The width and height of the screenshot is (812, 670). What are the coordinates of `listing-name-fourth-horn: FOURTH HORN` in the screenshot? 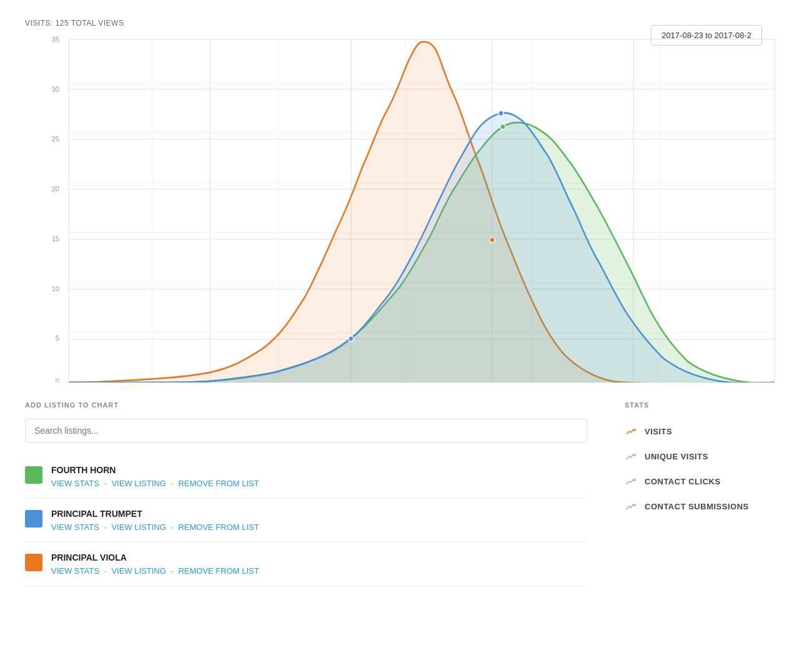 It's located at (319, 470).